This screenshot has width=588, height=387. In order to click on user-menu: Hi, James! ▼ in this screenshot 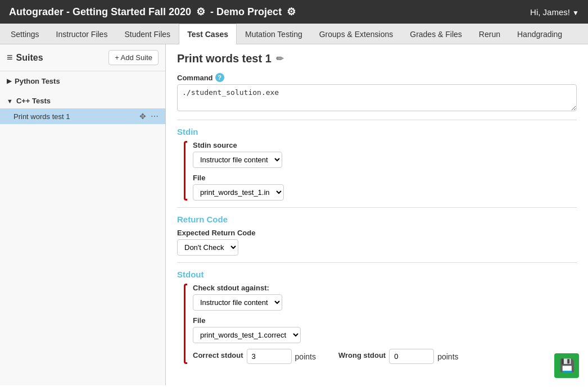, I will do `click(554, 12)`.